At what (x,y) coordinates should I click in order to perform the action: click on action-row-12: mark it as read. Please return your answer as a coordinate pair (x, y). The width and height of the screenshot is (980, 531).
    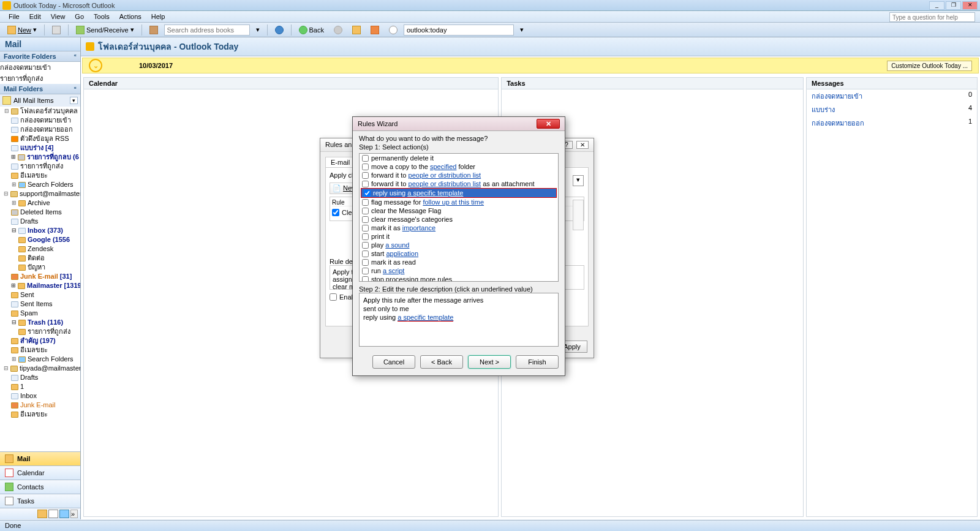
    Looking at the image, I should click on (459, 262).